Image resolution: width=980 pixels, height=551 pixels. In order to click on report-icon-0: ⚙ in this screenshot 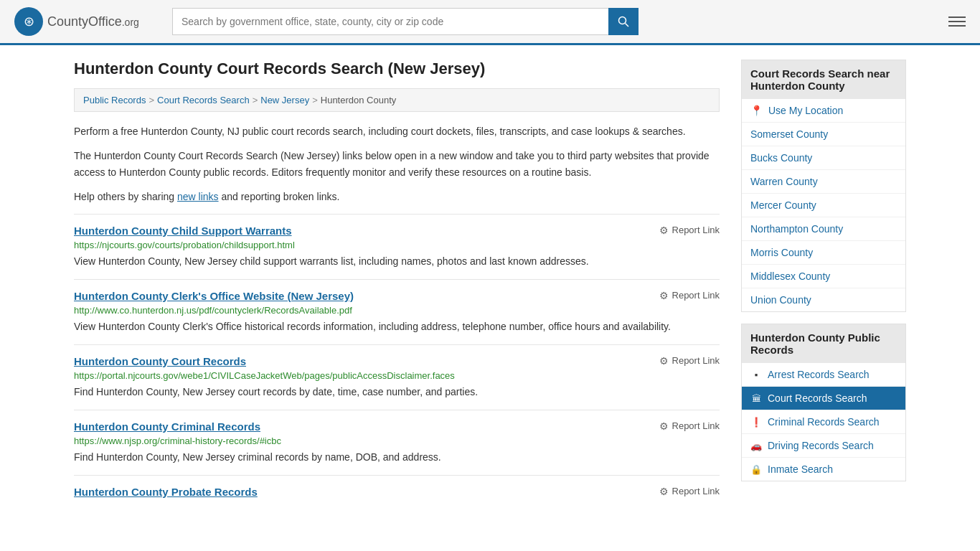, I will do `click(664, 230)`.